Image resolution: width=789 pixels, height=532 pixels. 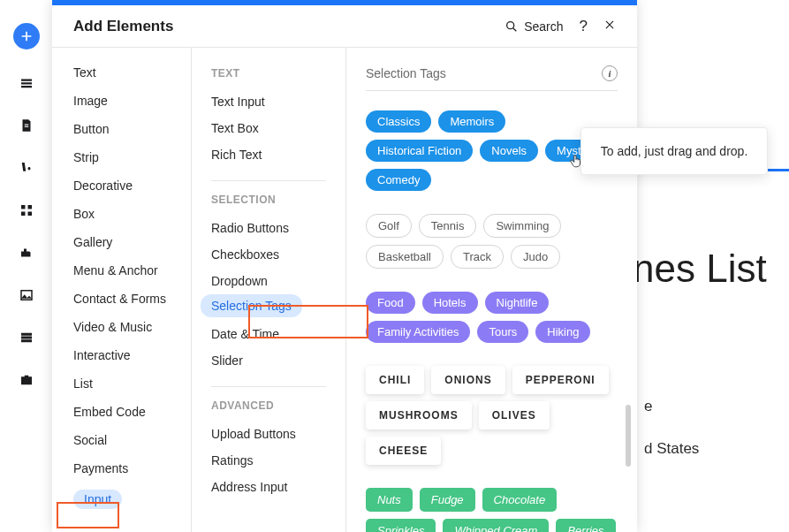 What do you see at coordinates (97, 499) in the screenshot?
I see `category-input-label: Input` at bounding box center [97, 499].